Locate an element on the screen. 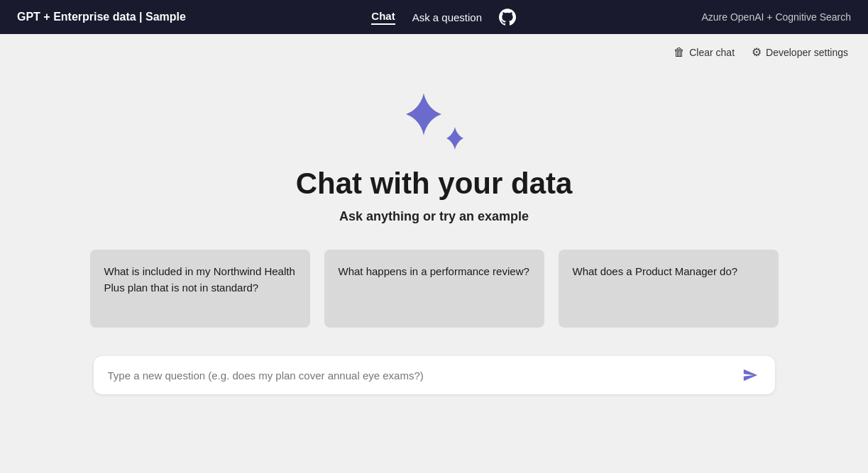  send-button is located at coordinates (750, 375).